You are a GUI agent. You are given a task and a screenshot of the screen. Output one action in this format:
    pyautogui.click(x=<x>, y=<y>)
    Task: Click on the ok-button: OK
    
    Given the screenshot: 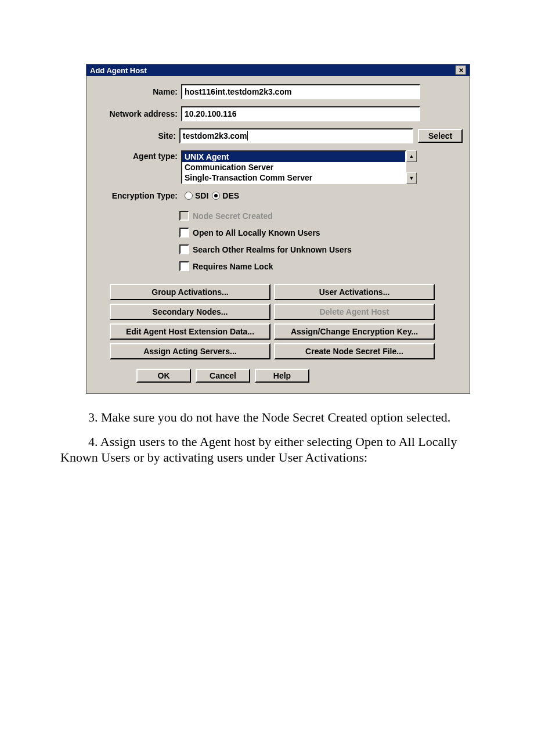 What is the action you would take?
    pyautogui.click(x=164, y=376)
    